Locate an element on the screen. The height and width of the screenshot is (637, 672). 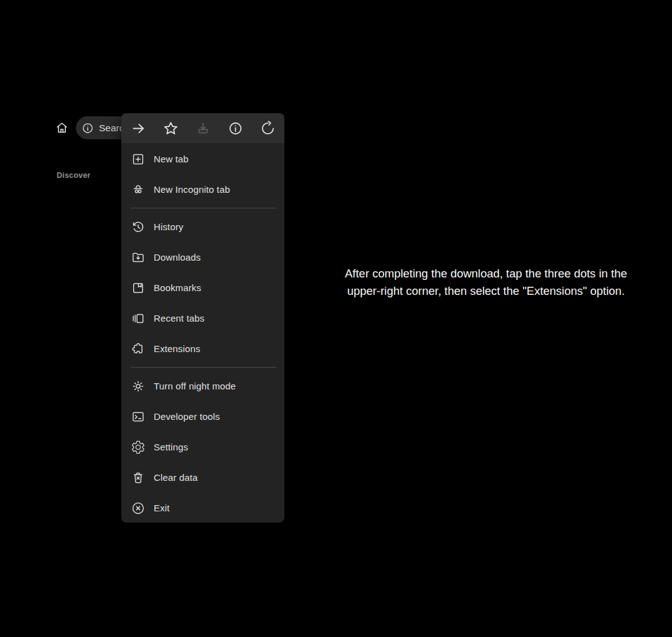
save-offline-button is located at coordinates (203, 128).